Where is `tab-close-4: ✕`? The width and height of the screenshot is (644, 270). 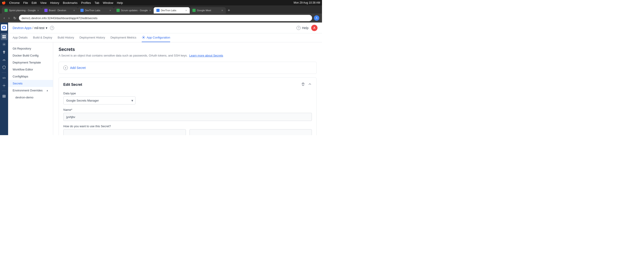 tab-close-4: ✕ is located at coordinates (150, 10).